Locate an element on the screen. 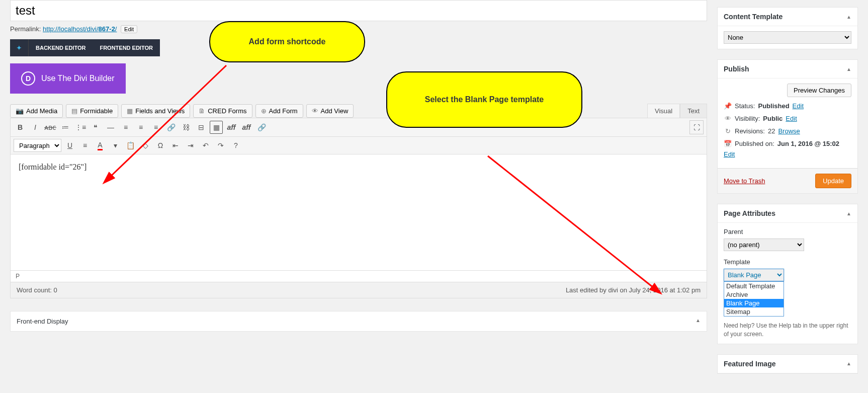 This screenshot has height=393, width=868. pin-icon: 📌 is located at coordinates (728, 106).